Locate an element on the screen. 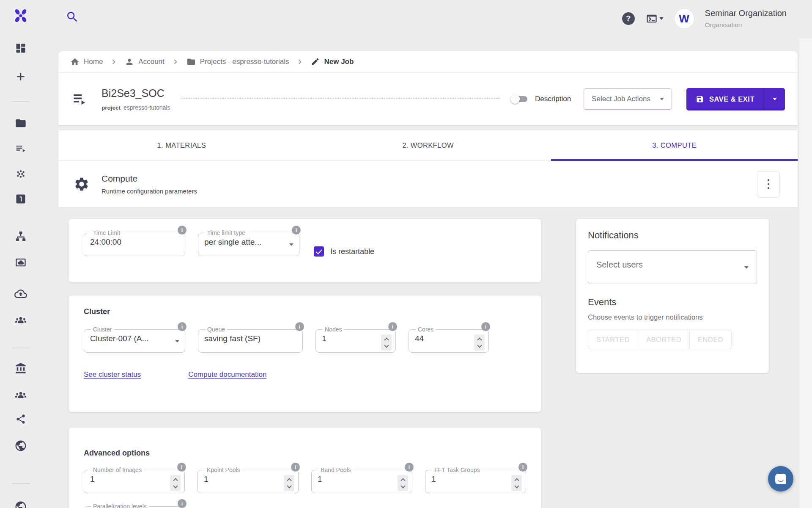  cloud-upload-icon is located at coordinates (21, 294).